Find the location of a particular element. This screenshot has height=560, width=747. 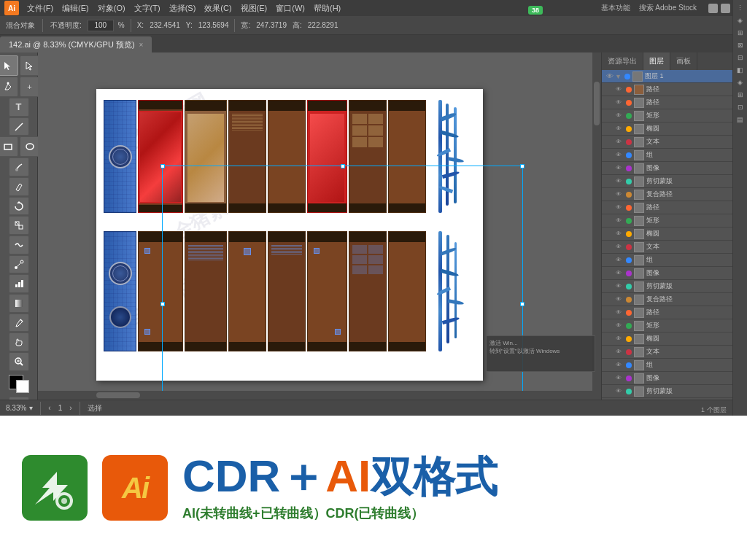

menu-view: 视图(E) is located at coordinates (254, 9).